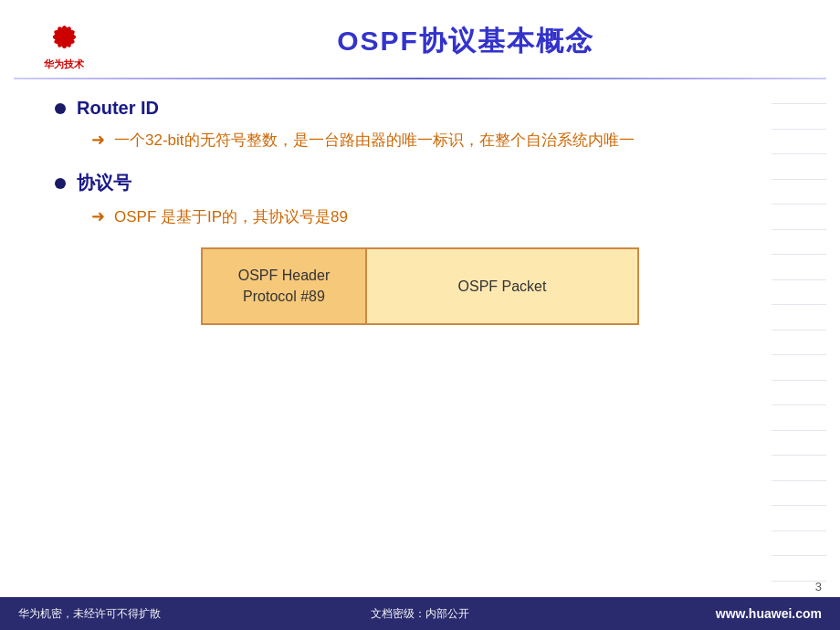  Describe the element at coordinates (502, 287) in the screenshot. I see `diagram-cell-packet: OSPF Packet` at that location.